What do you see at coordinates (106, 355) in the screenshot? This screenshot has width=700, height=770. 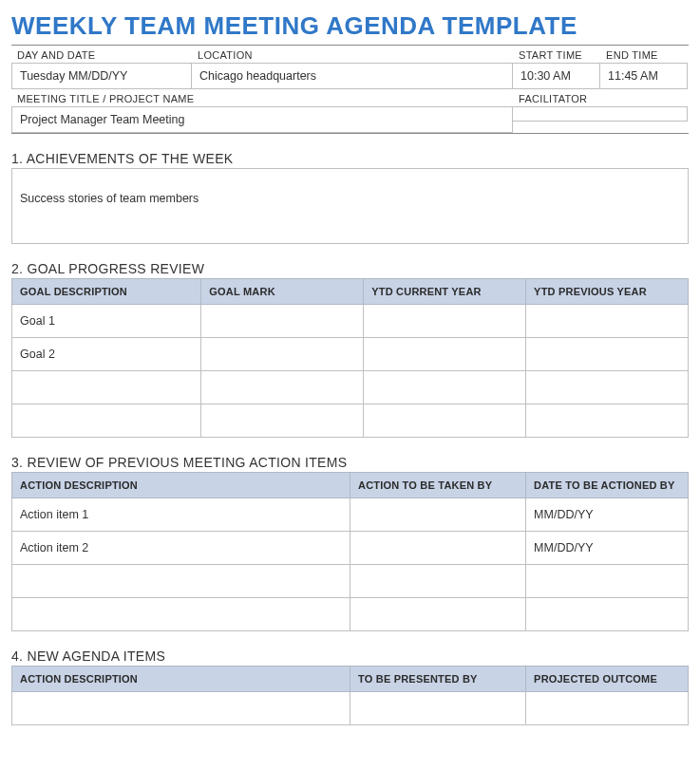 I see `table-cell: Goal 2` at bounding box center [106, 355].